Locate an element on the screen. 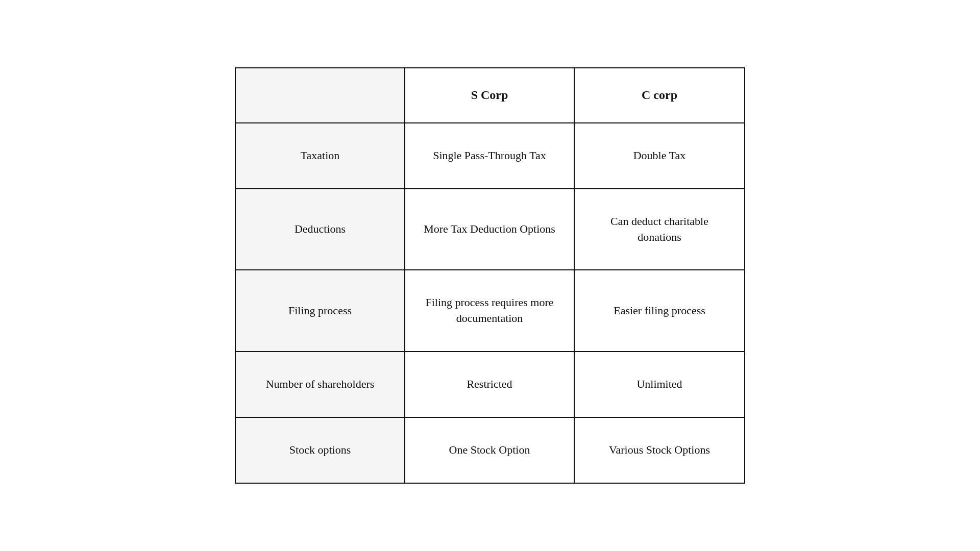 The image size is (980, 551). scorp-stock: One Stock Option is located at coordinates (490, 450).